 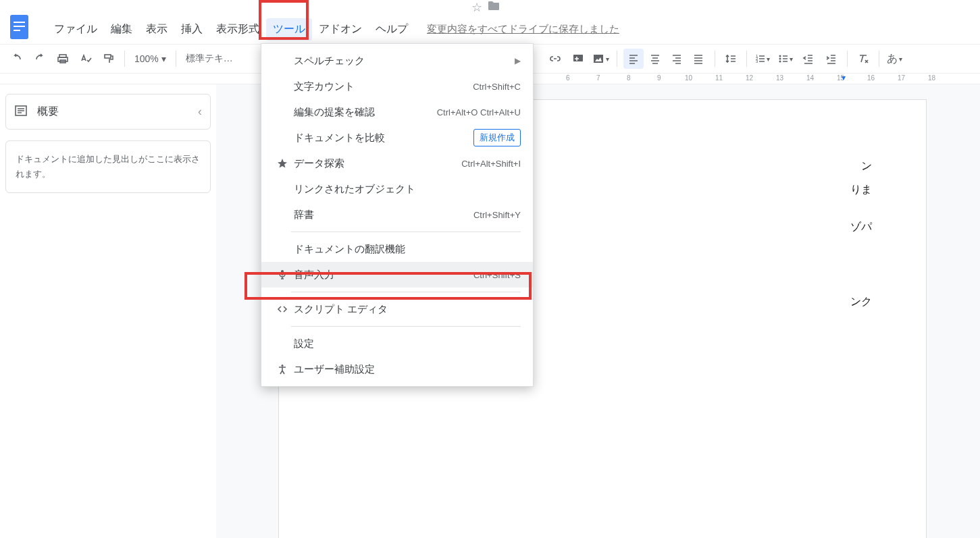 What do you see at coordinates (282, 275) in the screenshot?
I see `microphone-icon` at bounding box center [282, 275].